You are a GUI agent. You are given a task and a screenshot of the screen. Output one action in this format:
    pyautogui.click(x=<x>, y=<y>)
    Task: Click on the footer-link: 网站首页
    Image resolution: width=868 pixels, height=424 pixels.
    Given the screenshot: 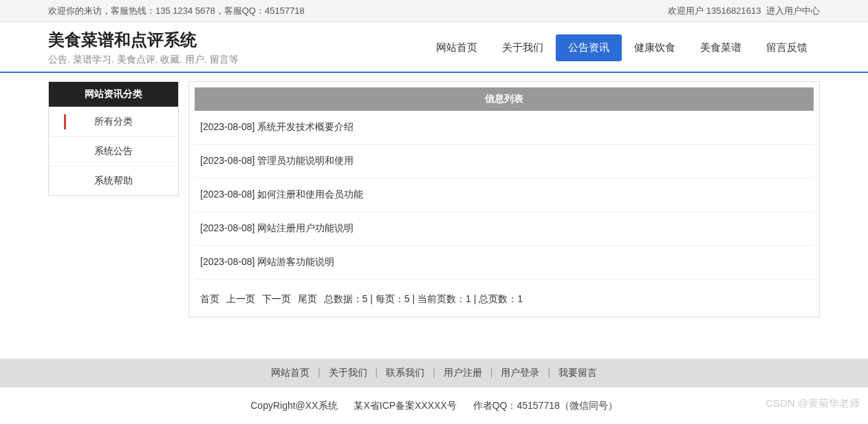 What is the action you would take?
    pyautogui.click(x=290, y=372)
    